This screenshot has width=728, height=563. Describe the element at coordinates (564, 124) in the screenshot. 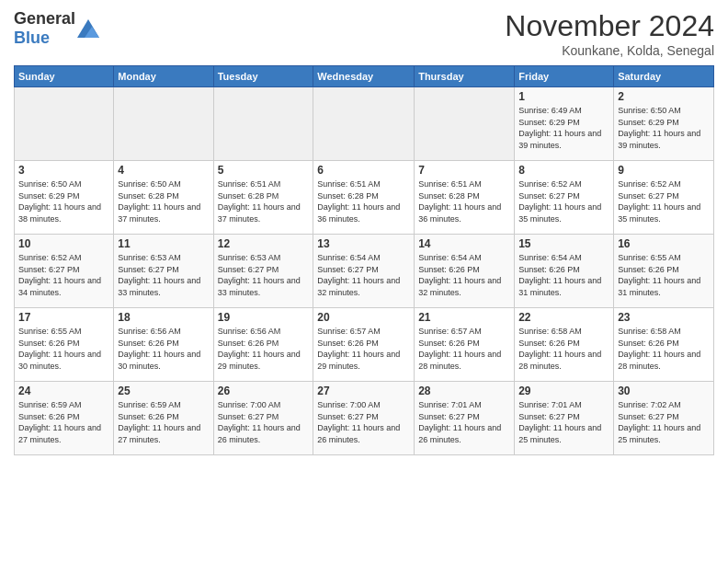

I see `calendar-cell: 1Sunrise: 6:49 AM Sunset: 6:29 PM Daylig…` at that location.